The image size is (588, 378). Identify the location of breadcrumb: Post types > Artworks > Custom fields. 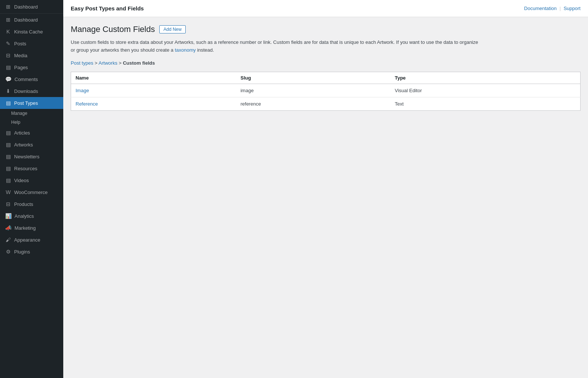
(326, 63).